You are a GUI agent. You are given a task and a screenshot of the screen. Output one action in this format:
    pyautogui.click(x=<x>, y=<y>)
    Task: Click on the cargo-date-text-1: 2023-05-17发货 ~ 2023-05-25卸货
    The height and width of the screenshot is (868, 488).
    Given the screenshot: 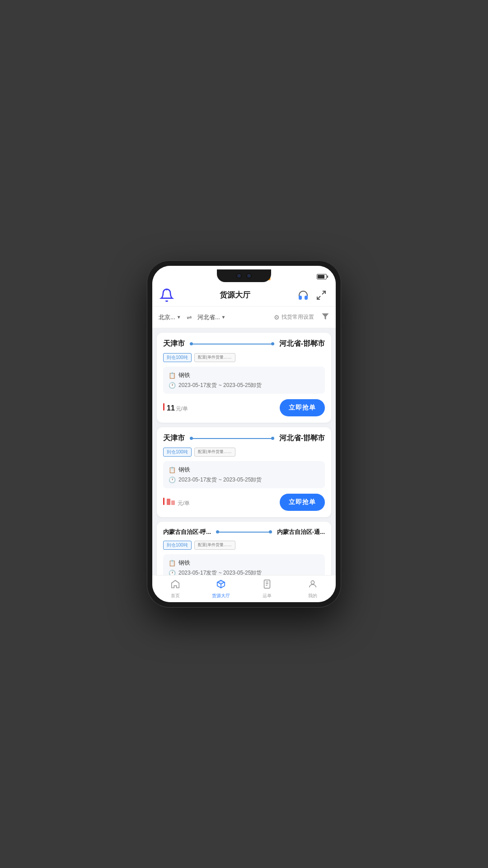 What is the action you would take?
    pyautogui.click(x=220, y=385)
    